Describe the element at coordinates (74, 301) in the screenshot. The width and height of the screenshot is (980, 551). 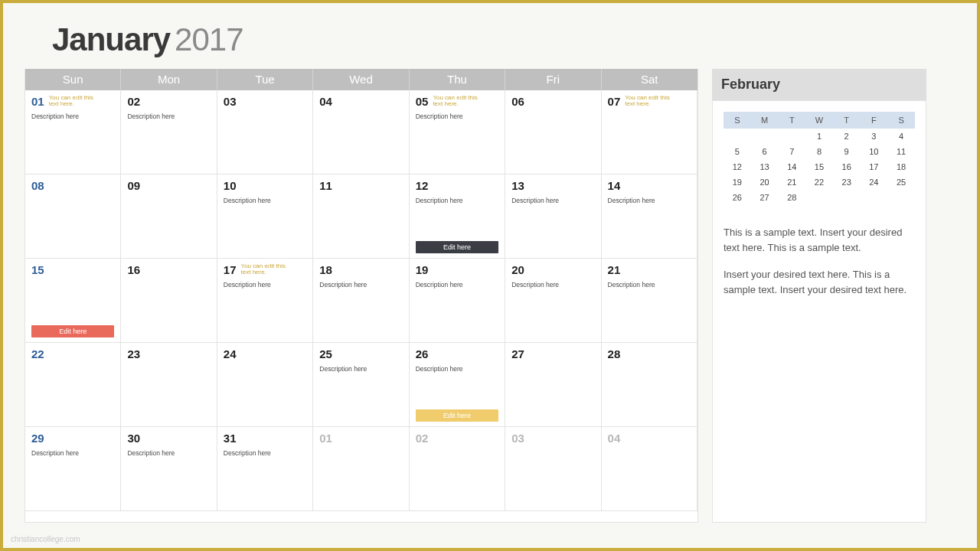
I see `calendar-cell: 15Edit here` at that location.